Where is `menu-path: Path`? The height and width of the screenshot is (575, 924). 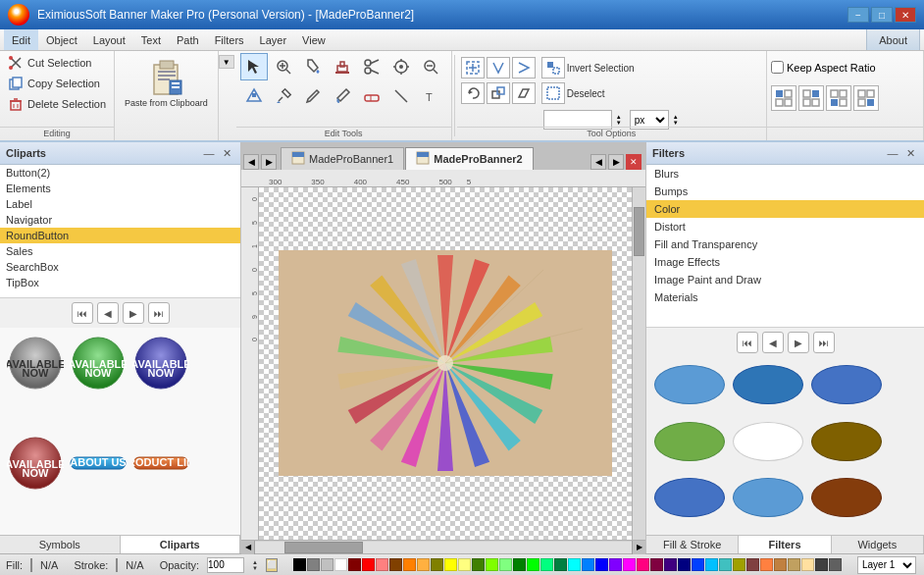
menu-path: Path is located at coordinates (188, 39).